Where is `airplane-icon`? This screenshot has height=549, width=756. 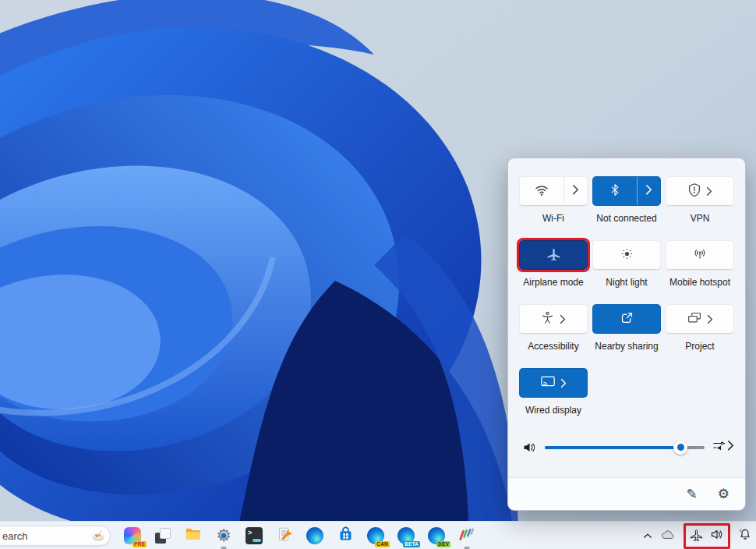
airplane-icon is located at coordinates (553, 255).